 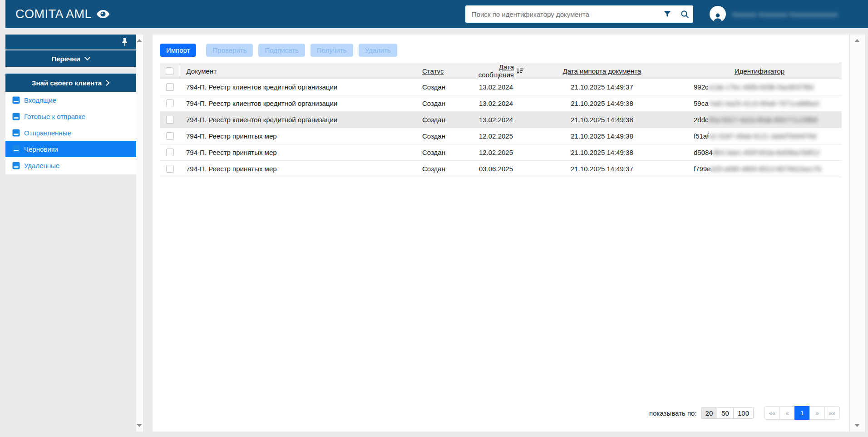 What do you see at coordinates (802, 413) in the screenshot?
I see `pager: «« « 1 » »»` at bounding box center [802, 413].